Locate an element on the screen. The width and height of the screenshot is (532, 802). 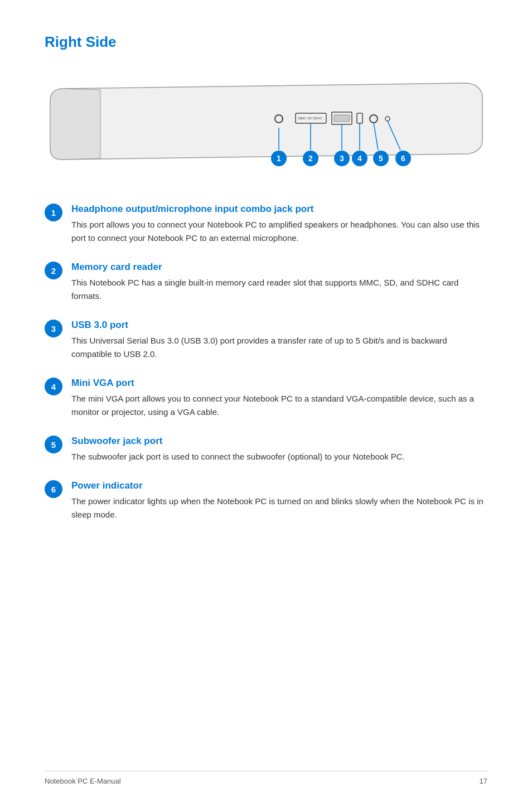
item-desc-3: This Universal Serial Bus 3.0 (USB 3.0) … is located at coordinates (279, 347).